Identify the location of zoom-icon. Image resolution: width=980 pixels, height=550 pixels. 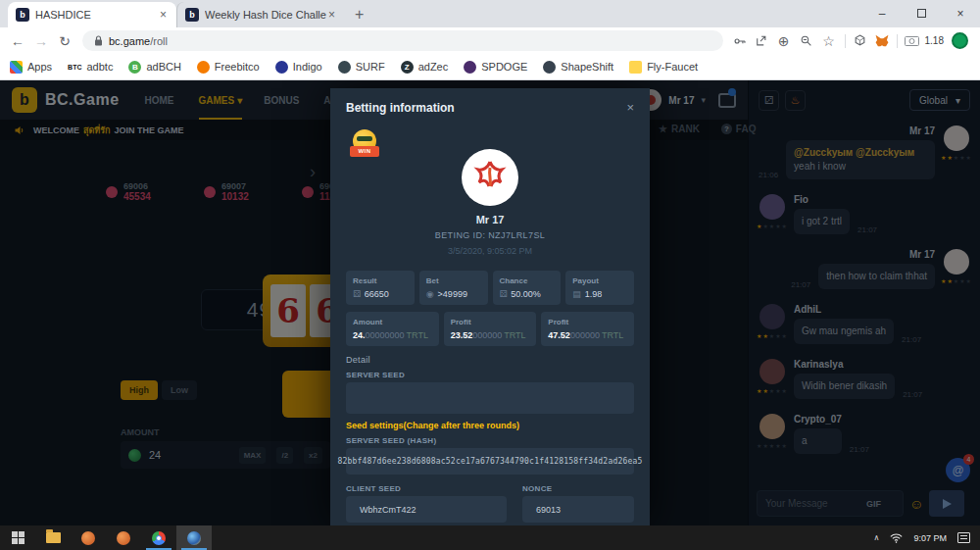
(807, 41).